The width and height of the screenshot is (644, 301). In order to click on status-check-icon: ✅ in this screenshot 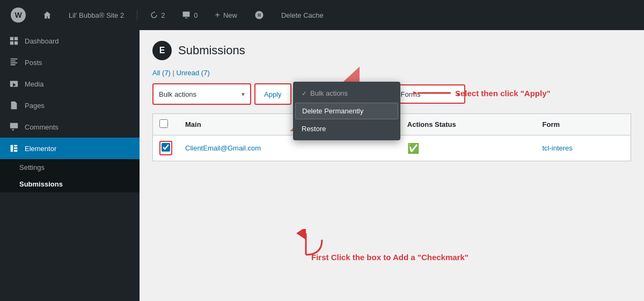, I will do `click(413, 148)`.